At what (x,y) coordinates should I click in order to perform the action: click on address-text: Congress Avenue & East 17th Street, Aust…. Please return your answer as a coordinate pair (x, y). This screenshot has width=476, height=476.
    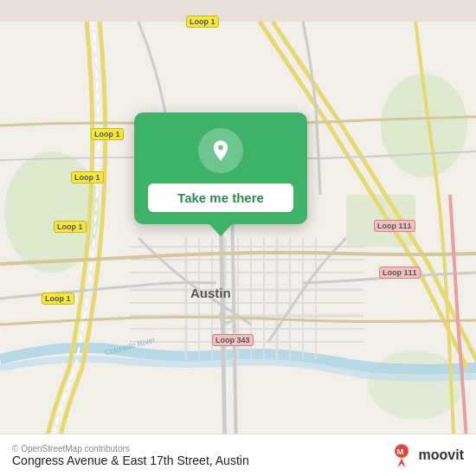
    Looking at the image, I should click on (131, 460).